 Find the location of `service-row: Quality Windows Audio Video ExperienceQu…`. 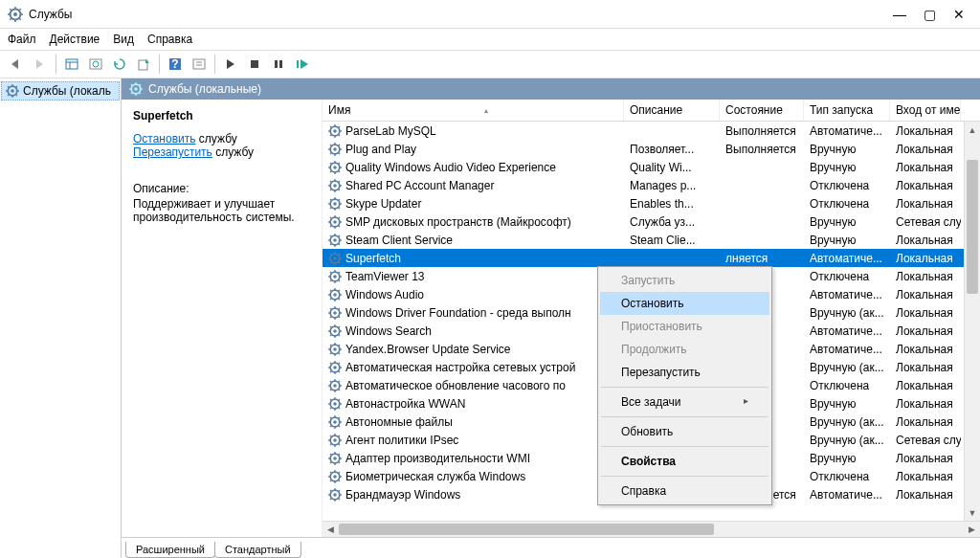

service-row: Quality Windows Audio Video ExperienceQu… is located at coordinates (651, 167).